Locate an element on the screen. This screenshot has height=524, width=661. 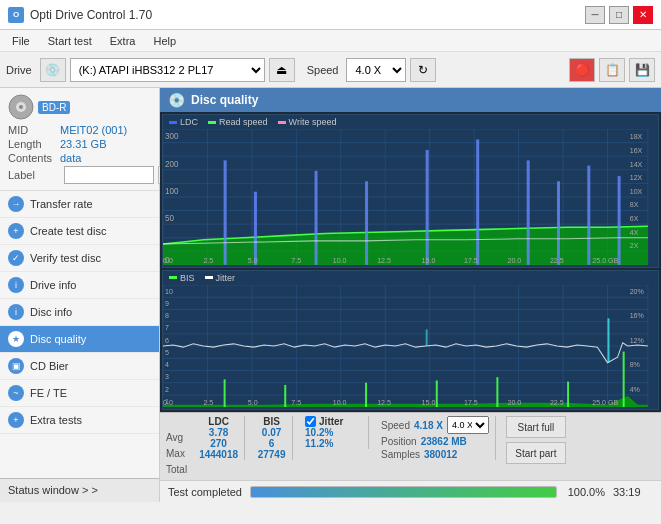
disc-length-row: Length 23.31 GB is located at coordinates (80, 144).